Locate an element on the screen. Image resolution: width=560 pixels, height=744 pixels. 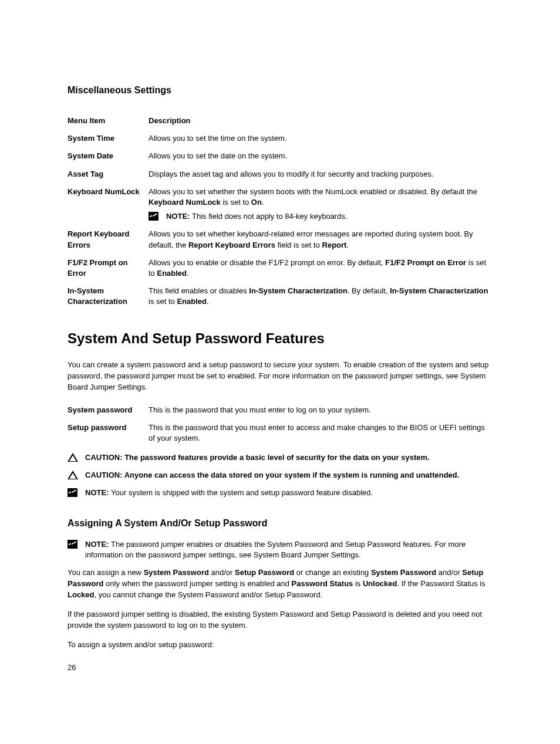
text: only when the password jumper setting is… is located at coordinates (197, 583).